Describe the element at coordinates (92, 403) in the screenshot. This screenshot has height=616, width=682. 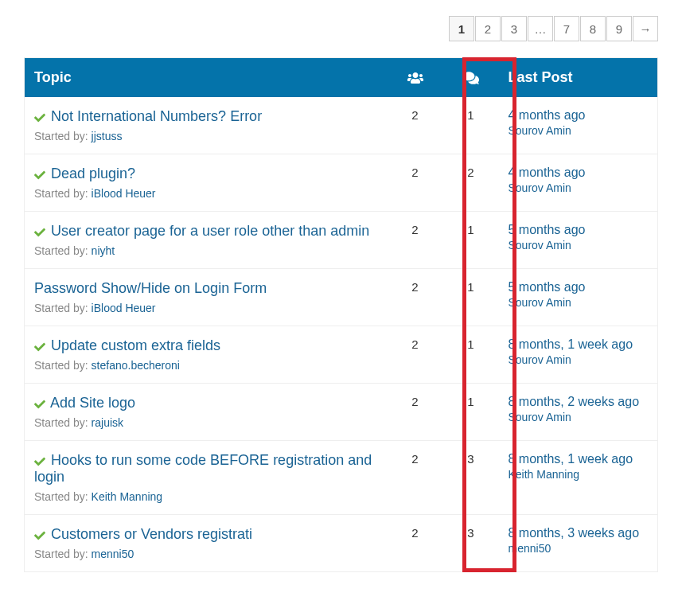
I see `topic-link: Add Site logo` at that location.